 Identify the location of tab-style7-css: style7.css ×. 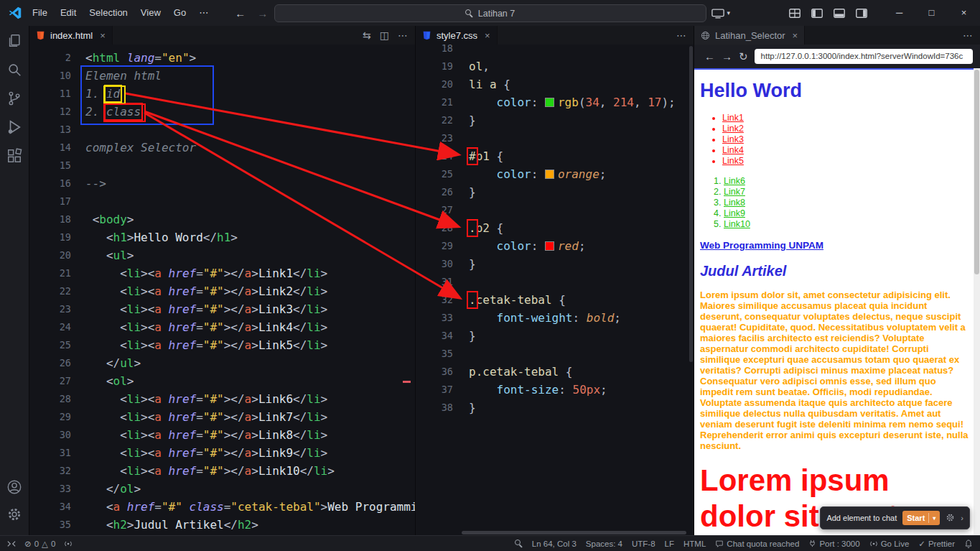
(457, 35).